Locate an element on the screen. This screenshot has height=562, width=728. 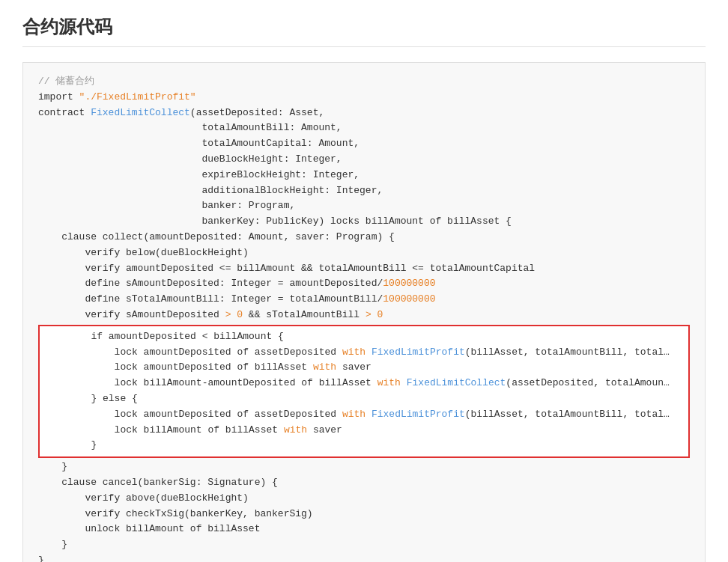
hl-line-5: } else { is located at coordinates (364, 400).